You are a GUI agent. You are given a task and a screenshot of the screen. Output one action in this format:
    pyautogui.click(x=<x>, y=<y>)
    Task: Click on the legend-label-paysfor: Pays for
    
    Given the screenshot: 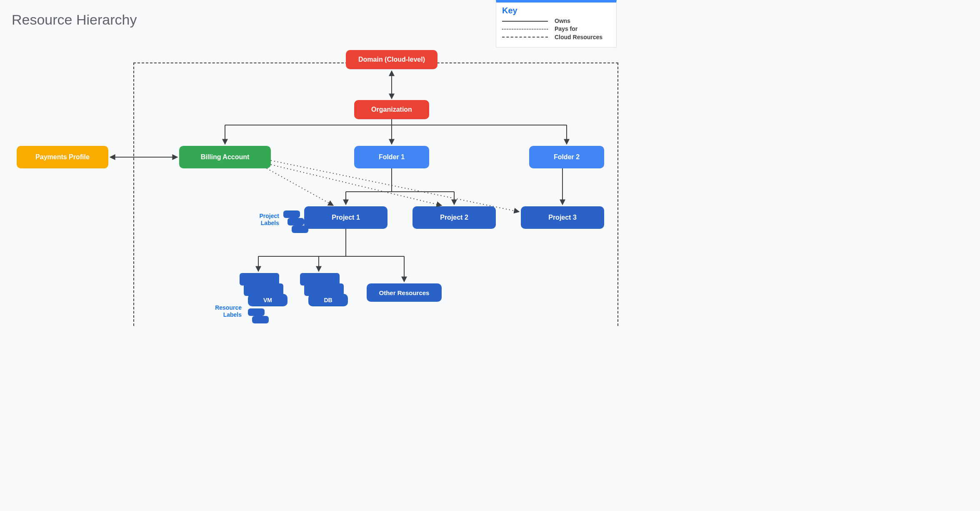 What is the action you would take?
    pyautogui.click(x=566, y=29)
    